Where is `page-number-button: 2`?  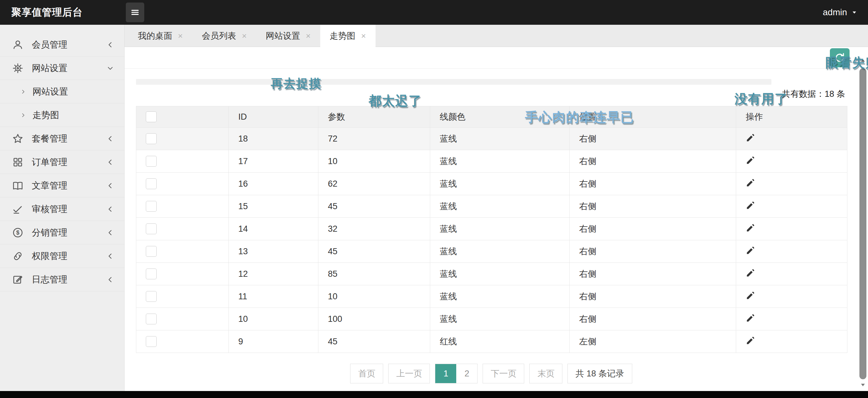 page-number-button: 2 is located at coordinates (467, 374).